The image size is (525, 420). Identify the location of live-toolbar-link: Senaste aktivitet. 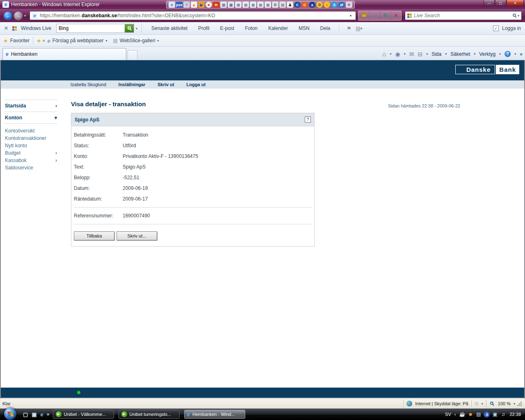
(169, 28).